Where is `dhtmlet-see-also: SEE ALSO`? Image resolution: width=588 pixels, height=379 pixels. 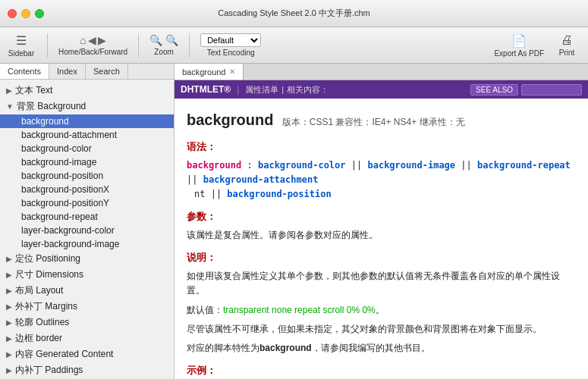 dhtmlet-see-also: SEE ALSO is located at coordinates (527, 89).